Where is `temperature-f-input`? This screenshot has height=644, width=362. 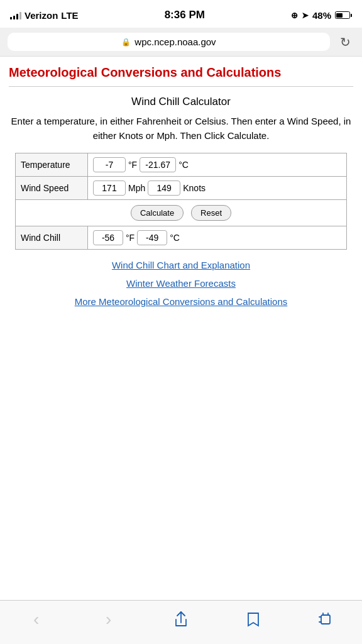 temperature-f-input is located at coordinates (109, 165).